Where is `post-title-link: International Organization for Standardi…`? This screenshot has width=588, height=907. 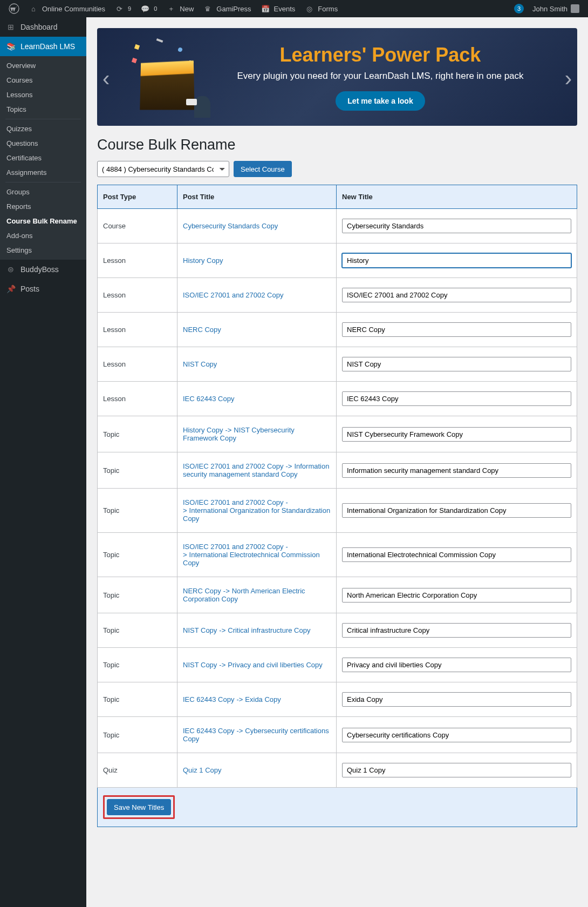 post-title-link: International Organization for Standardi… is located at coordinates (257, 515).